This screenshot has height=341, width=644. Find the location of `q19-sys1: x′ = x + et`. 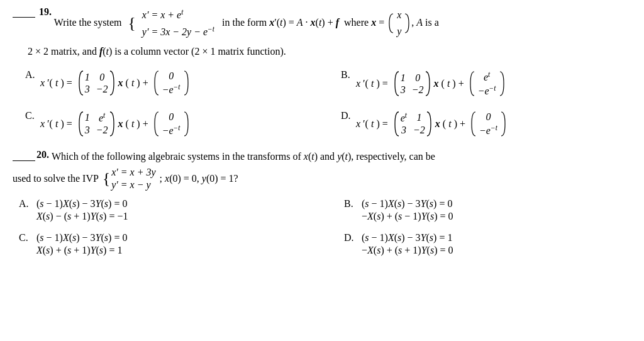

q19-sys1: x′ = x + et is located at coordinates (179, 15).